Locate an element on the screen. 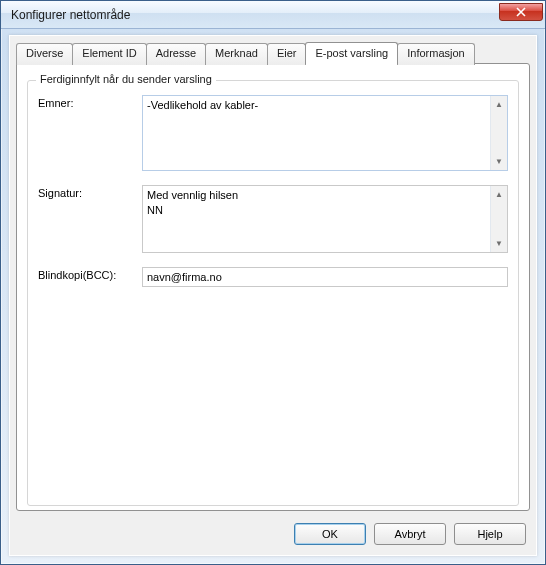 This screenshot has width=546, height=565. row-subjects: Emner: ▲ ▼ is located at coordinates (273, 133).